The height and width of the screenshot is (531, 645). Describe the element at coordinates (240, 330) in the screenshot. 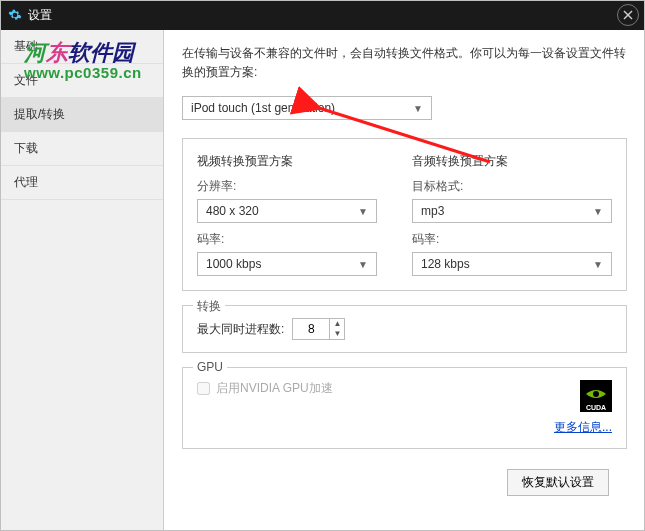

I see `threads-label: 最大同时进程数:` at that location.